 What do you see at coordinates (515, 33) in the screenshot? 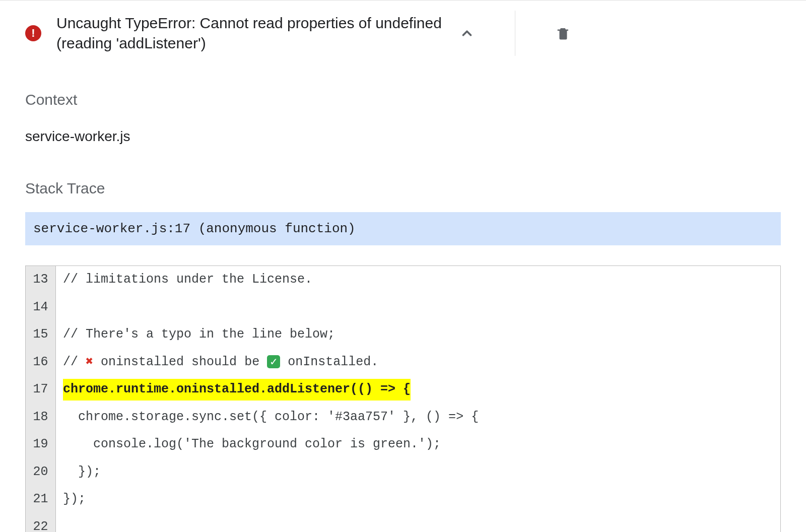
I see `vertical-divider` at bounding box center [515, 33].